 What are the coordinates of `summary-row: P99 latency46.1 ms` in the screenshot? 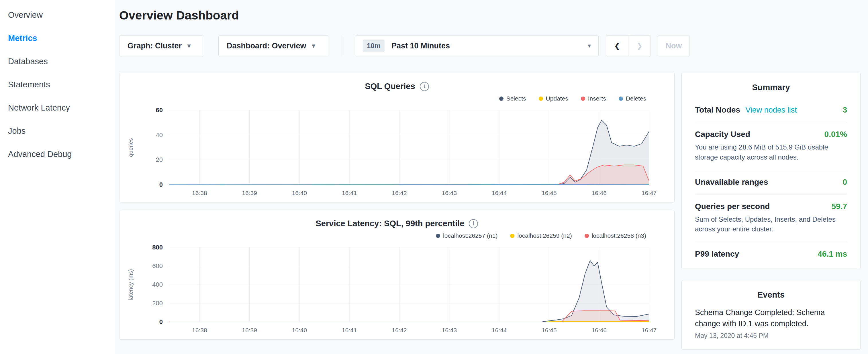 It's located at (771, 254).